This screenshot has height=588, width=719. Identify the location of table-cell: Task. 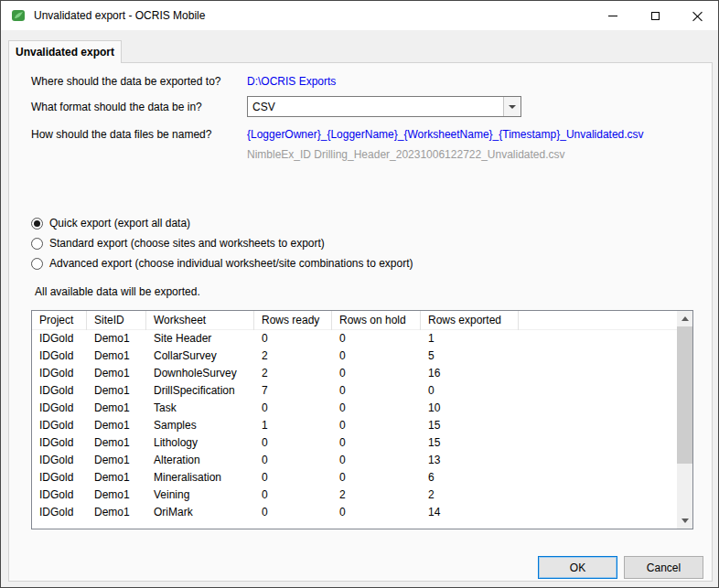
(200, 408).